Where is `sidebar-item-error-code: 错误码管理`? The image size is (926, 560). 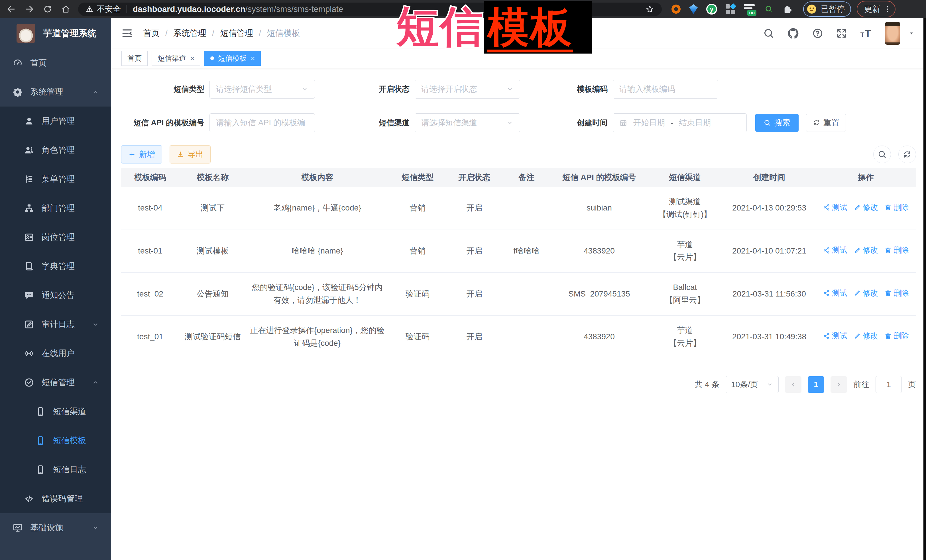 sidebar-item-error-code: 错误码管理 is located at coordinates (56, 499).